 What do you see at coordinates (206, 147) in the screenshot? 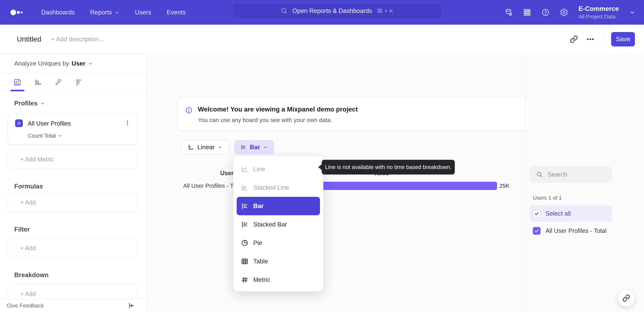
I see `scale-label: Linear` at bounding box center [206, 147].